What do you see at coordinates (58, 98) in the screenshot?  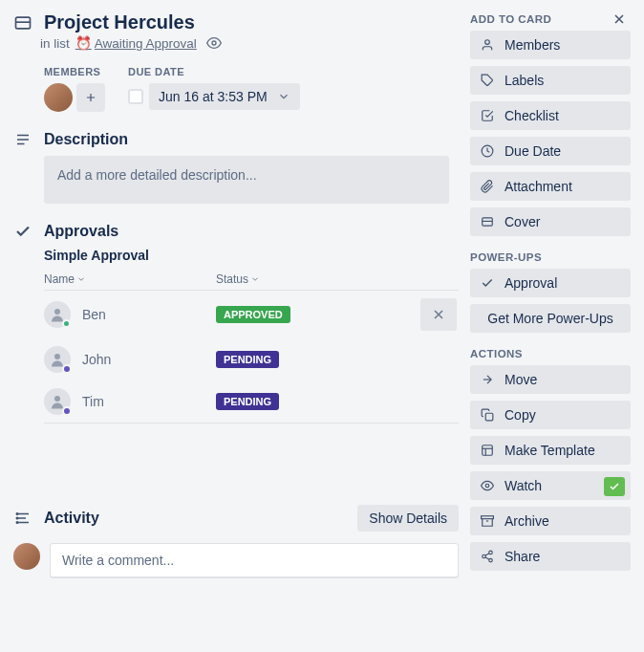 I see `member-avatar` at bounding box center [58, 98].